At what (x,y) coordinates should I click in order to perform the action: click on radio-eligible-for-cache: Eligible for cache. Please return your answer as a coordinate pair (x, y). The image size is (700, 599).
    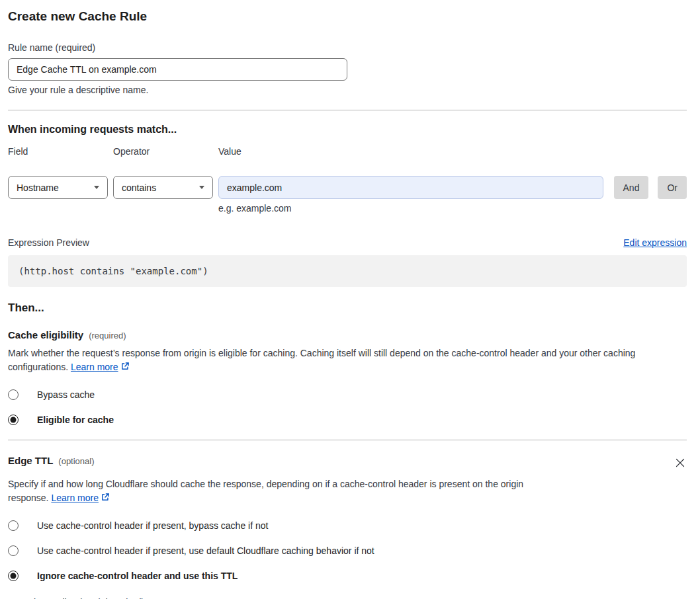
    Looking at the image, I should click on (347, 420).